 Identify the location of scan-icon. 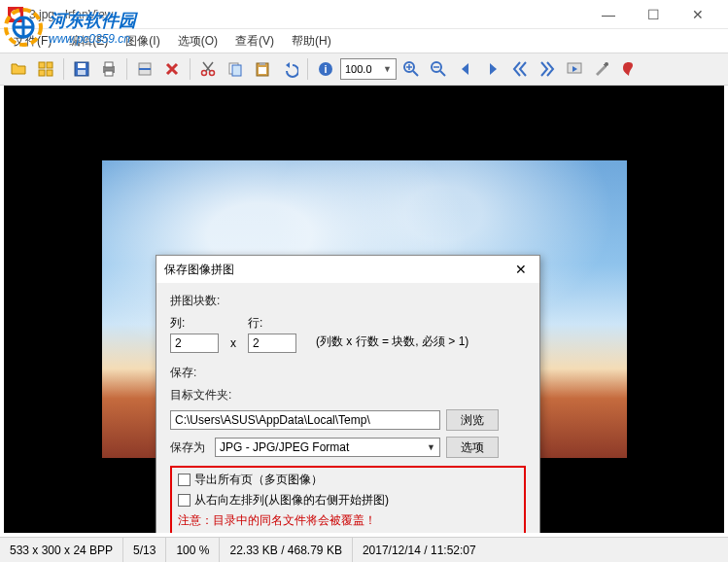
(145, 69).